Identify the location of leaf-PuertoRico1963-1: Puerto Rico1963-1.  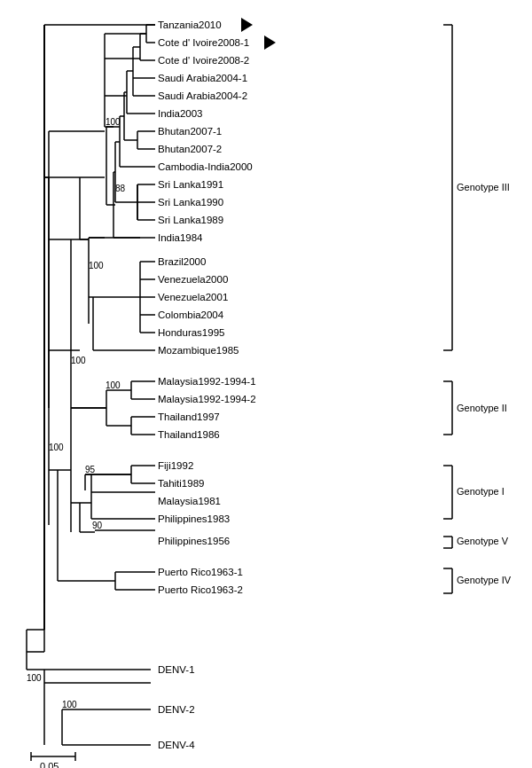
(200, 572).